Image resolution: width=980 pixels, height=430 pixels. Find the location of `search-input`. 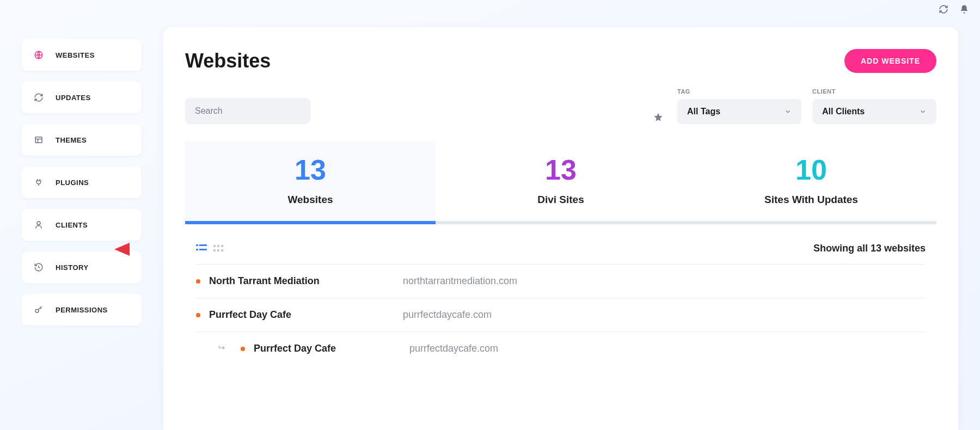

search-input is located at coordinates (248, 111).